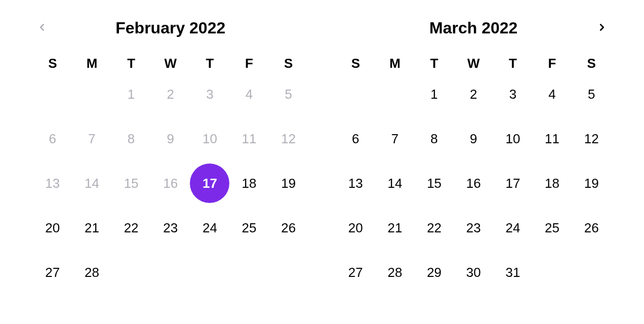 The width and height of the screenshot is (644, 324). I want to click on day-number: 8, so click(131, 139).